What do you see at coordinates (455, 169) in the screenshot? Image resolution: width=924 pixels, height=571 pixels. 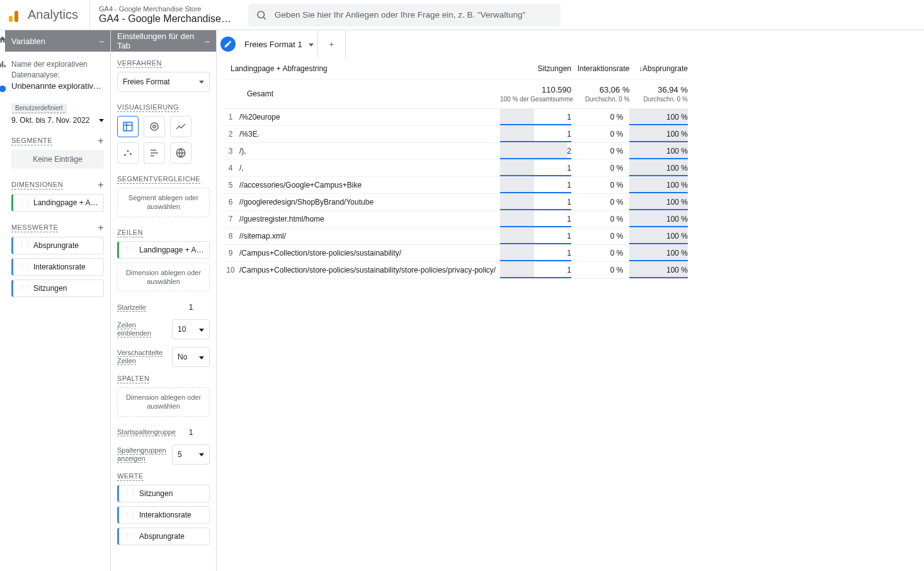 I see `table-row: 4/,10 %100 %` at bounding box center [455, 169].